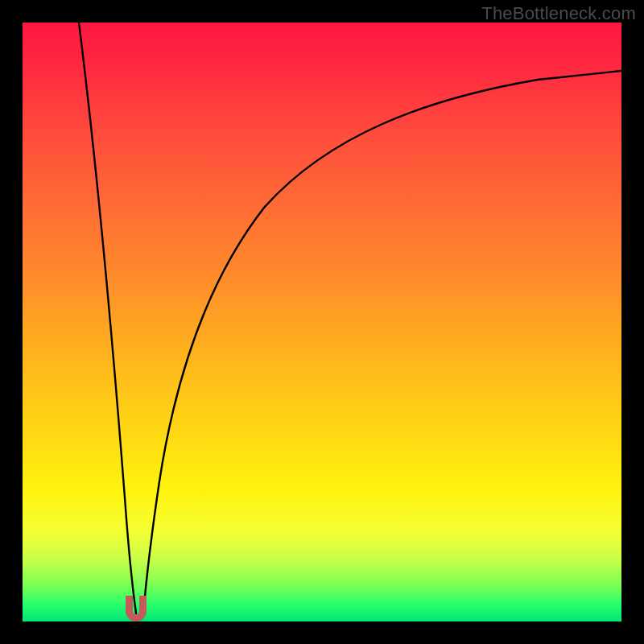 This screenshot has width=644, height=644. What do you see at coordinates (108, 318) in the screenshot?
I see `curve-left-branch` at bounding box center [108, 318].